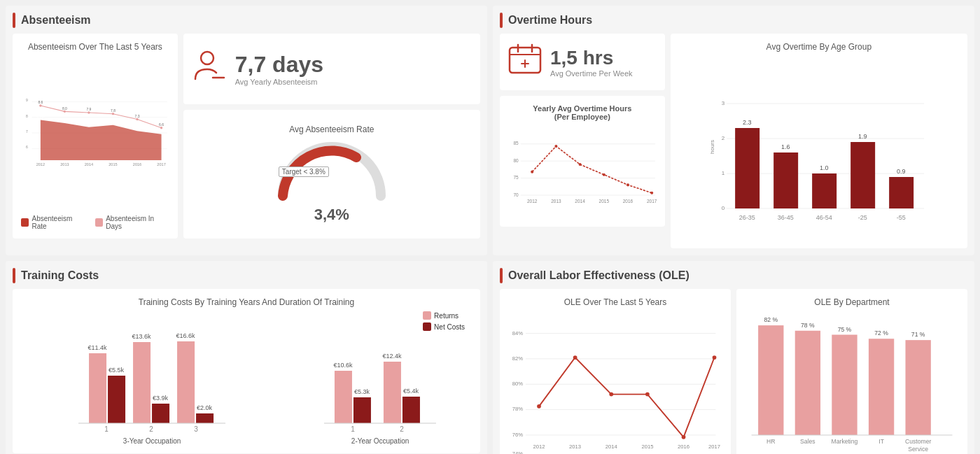 This screenshot has height=454, width=980. I want to click on ole-bar-title: OLE By Department, so click(852, 302).